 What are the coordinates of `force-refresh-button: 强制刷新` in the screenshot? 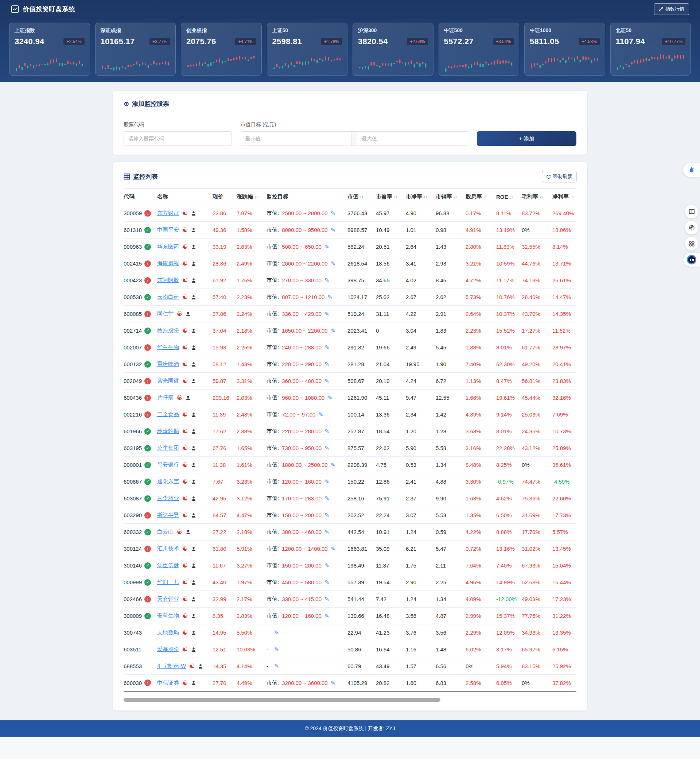 It's located at (559, 177).